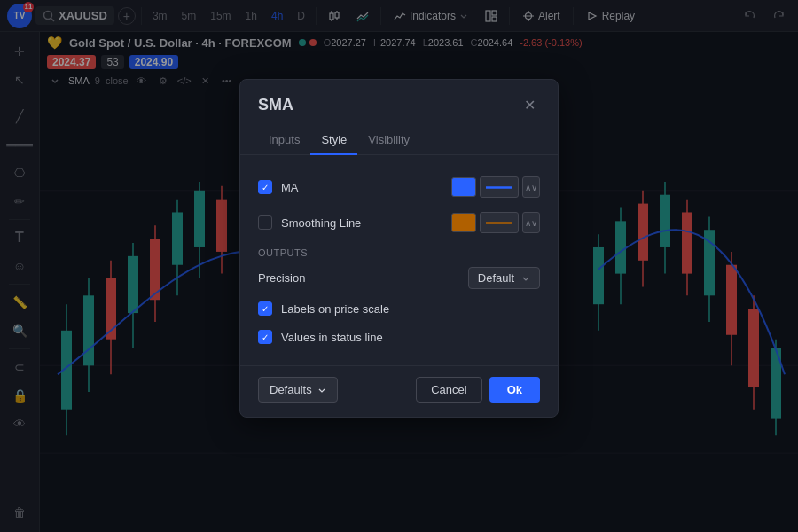 The image size is (798, 532). What do you see at coordinates (362, 188) in the screenshot?
I see `ma-label: MA` at bounding box center [362, 188].